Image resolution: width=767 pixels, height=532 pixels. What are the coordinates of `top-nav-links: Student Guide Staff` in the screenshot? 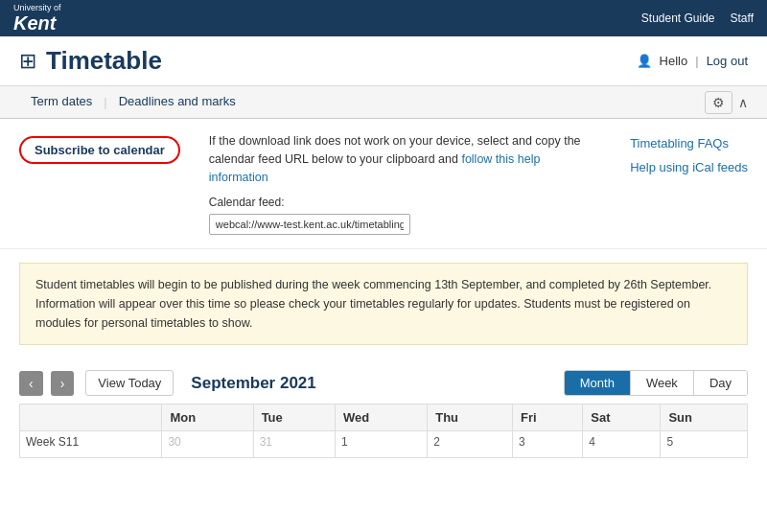 It's located at (698, 18).